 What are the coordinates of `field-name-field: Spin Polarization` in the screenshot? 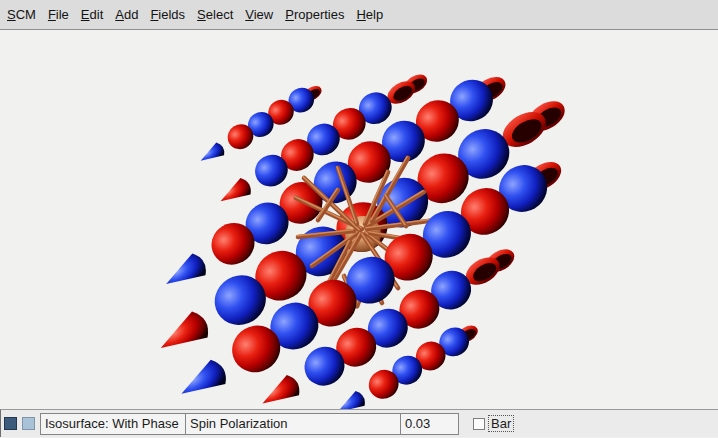 It's located at (293, 424).